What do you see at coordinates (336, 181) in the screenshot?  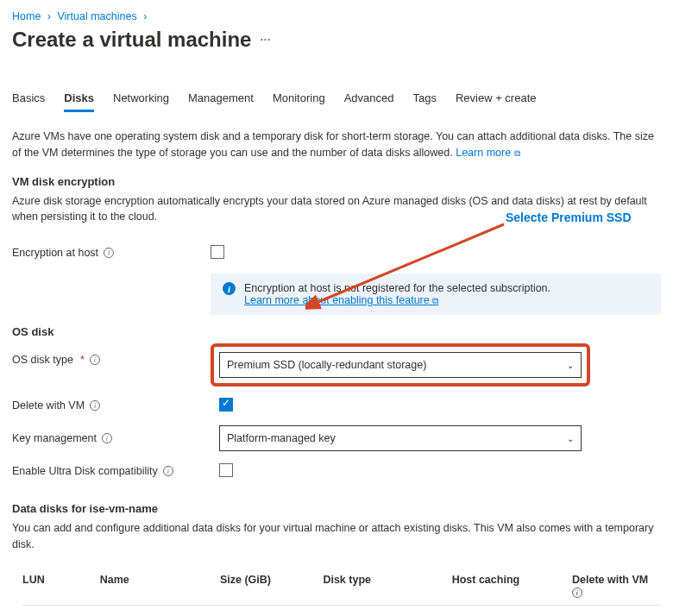 I see `encryption-heading: VM disk encryption` at bounding box center [336, 181].